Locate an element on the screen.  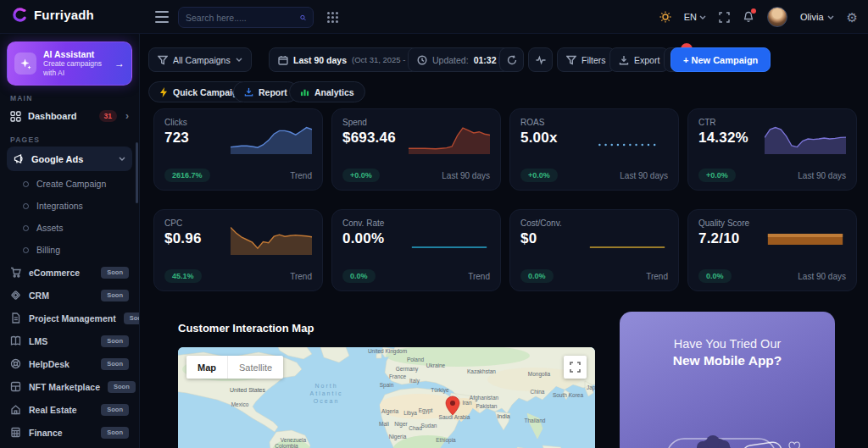
campaign-filter-dropdown: All Campaigns is located at coordinates (200, 59).